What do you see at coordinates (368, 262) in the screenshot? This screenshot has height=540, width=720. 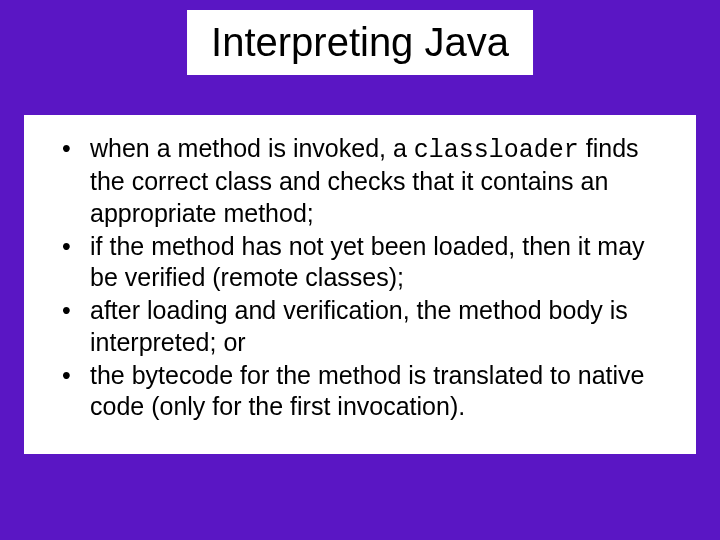 I see `bullet-text: if the method has not yet been loaded, t…` at bounding box center [368, 262].